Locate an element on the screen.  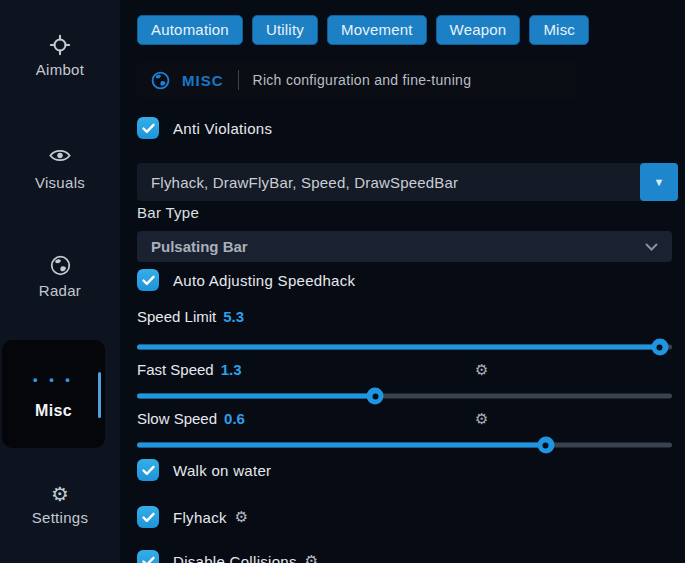
checkbox-anti-violations: Anti Violations is located at coordinates (204, 128).